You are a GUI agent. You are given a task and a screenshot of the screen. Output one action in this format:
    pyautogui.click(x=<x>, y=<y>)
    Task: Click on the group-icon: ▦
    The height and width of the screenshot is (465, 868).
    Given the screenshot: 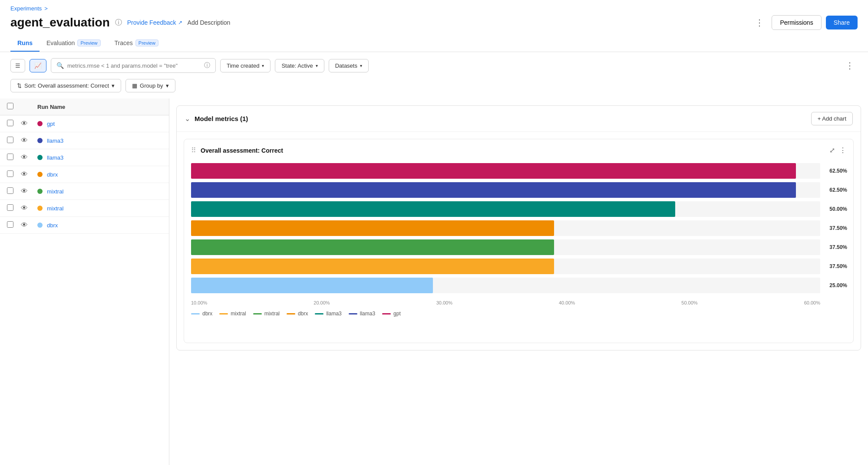 What is the action you would take?
    pyautogui.click(x=135, y=86)
    